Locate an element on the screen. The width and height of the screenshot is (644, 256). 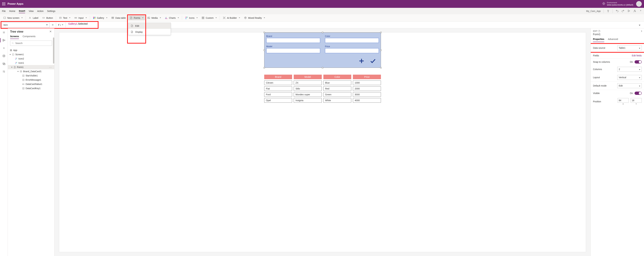
tree-node-errormessage: ErrorMessage1 is located at coordinates (31, 80).